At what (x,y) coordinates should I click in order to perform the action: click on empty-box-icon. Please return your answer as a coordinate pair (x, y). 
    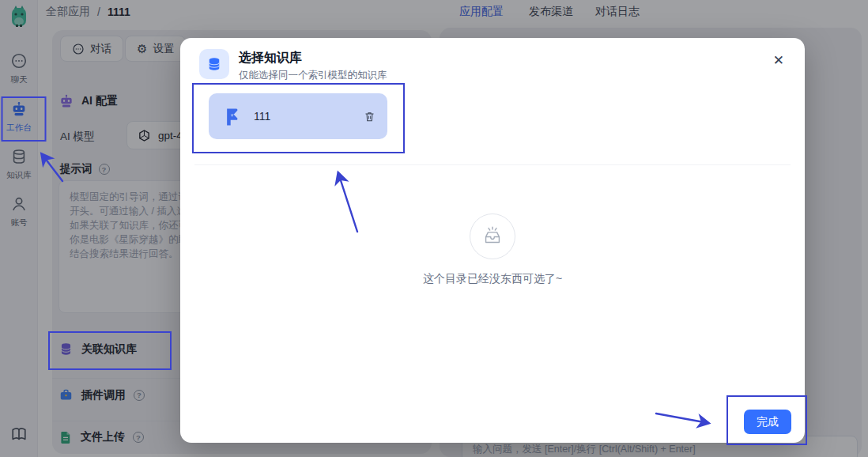
    Looking at the image, I should click on (492, 236).